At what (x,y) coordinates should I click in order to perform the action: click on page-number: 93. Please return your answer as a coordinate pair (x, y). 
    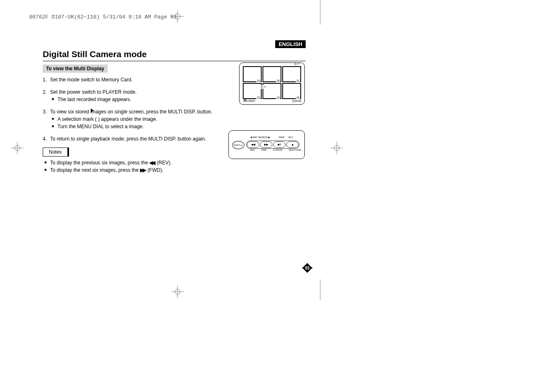
    Looking at the image, I should click on (307, 268).